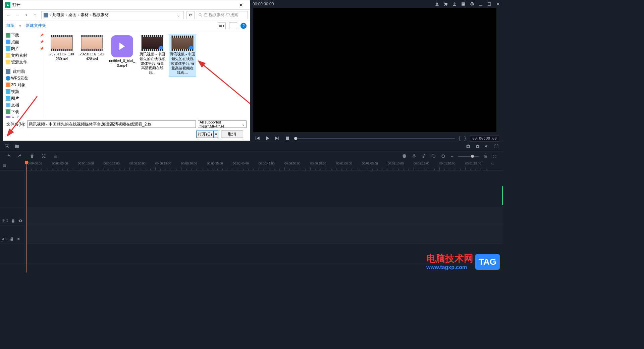 This screenshot has height=349, width=644. Describe the element at coordinates (233, 26) in the screenshot. I see `preview-pane-button` at that location.